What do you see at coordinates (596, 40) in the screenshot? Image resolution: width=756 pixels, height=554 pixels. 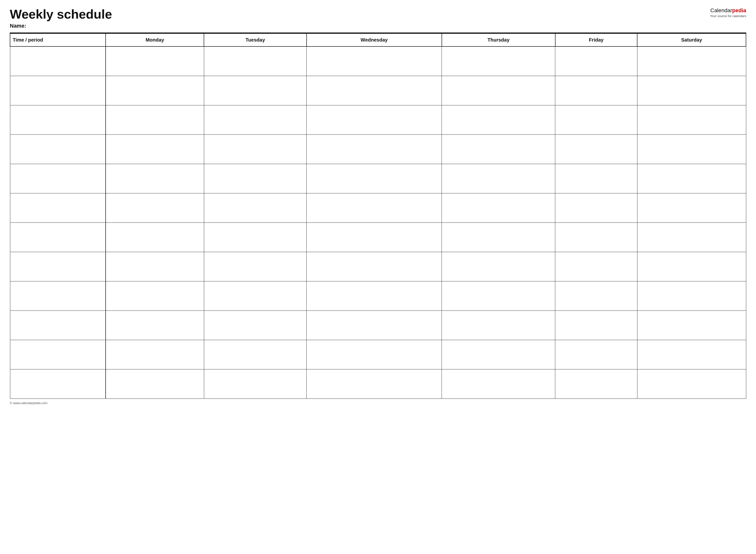 I see `col-friday: Friday` at bounding box center [596, 40].